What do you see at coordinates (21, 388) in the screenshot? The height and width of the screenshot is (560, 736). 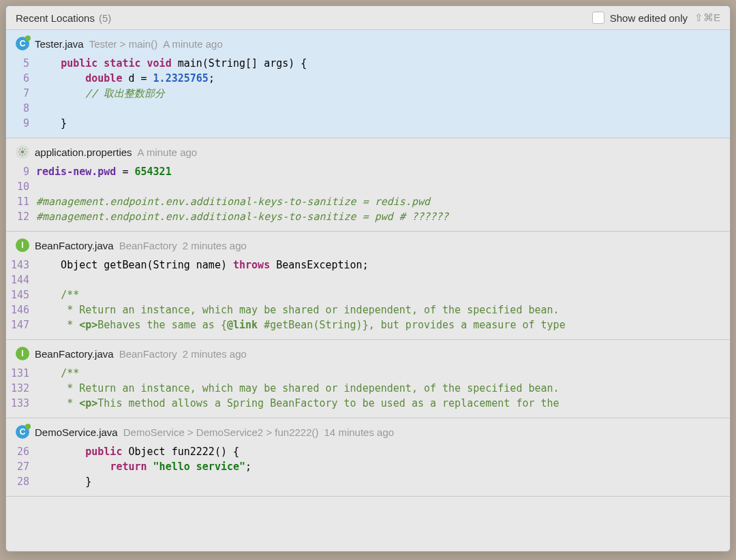 I see `line-number: 132` at bounding box center [21, 388].